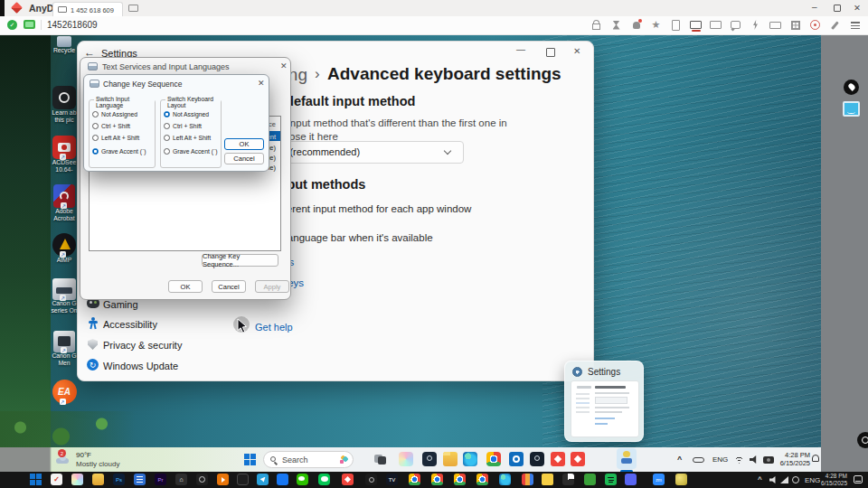 The height and width of the screenshot is (488, 868). I want to click on radio-ctrl-shift, so click(96, 127).